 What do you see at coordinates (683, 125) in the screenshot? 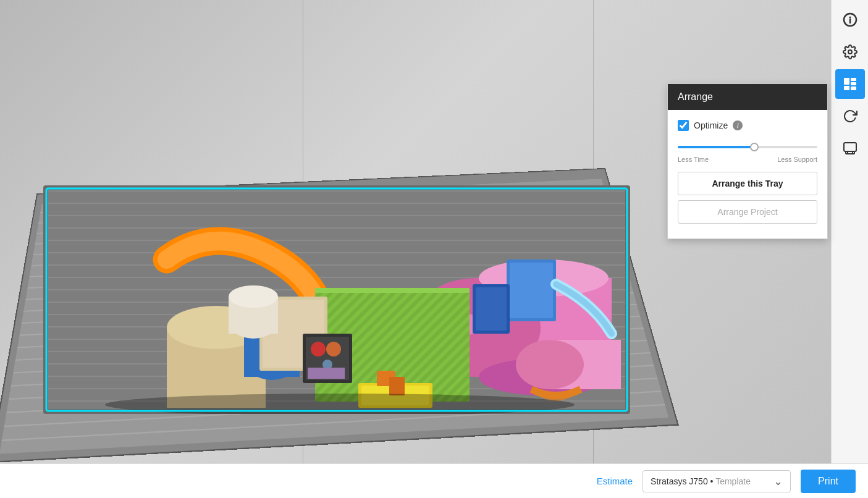
I see `optimize-checkbox` at bounding box center [683, 125].